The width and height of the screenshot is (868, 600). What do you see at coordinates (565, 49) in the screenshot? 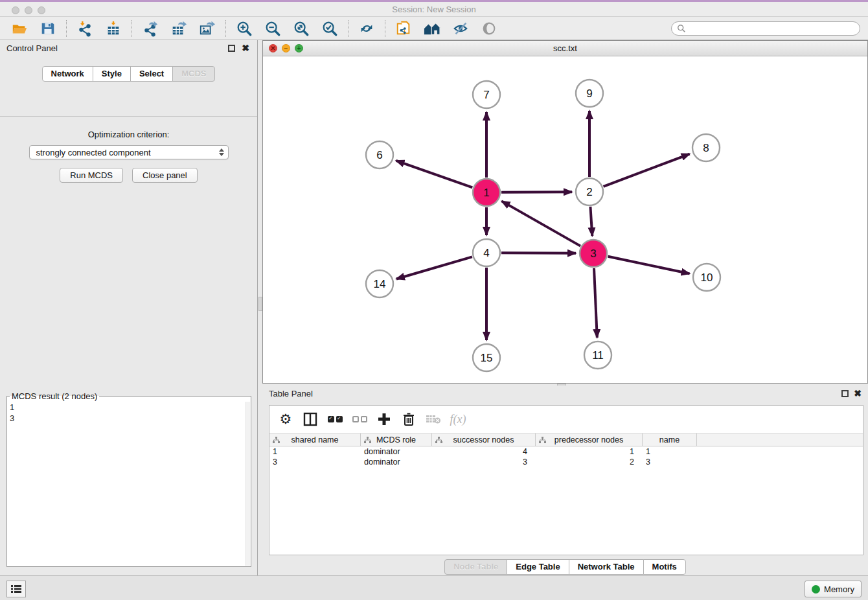
I see `network-window-titlebar: ✕ − + scc.txt` at bounding box center [565, 49].